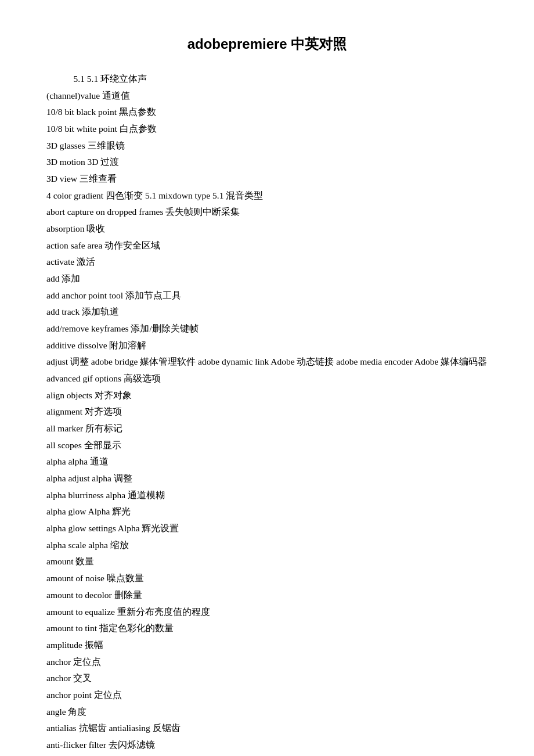 The height and width of the screenshot is (756, 534). Describe the element at coordinates (267, 44) in the screenshot. I see `page-title: adobepremiere 中英对照` at that location.